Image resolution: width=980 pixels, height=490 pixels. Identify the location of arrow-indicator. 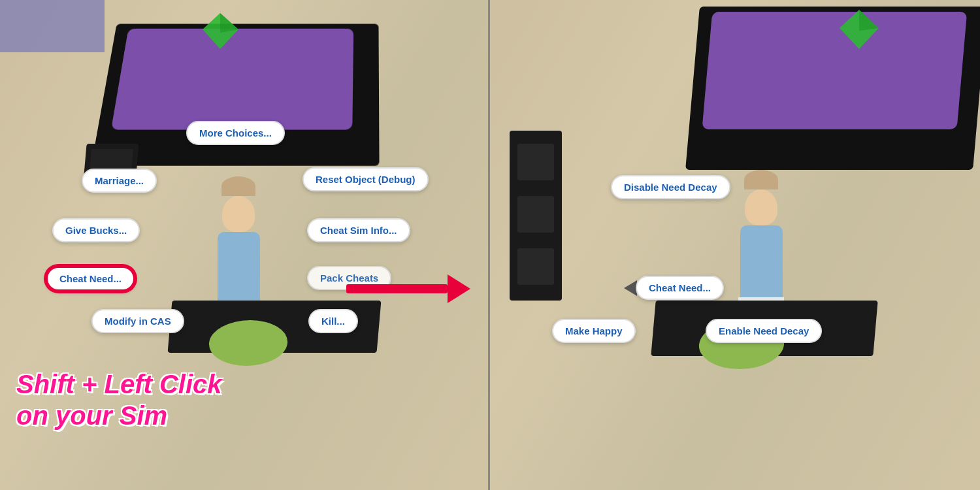
(412, 289).